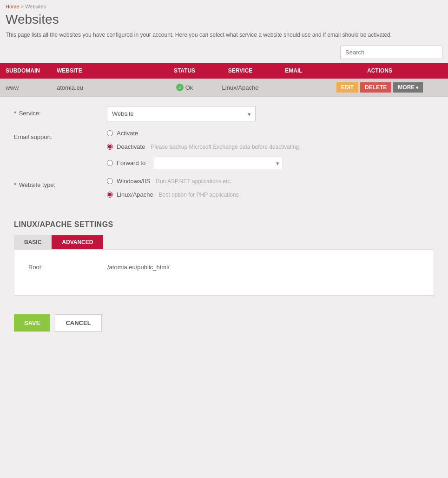 The image size is (448, 478). I want to click on col-header-subdomain: SUBDOMAIN, so click(31, 71).